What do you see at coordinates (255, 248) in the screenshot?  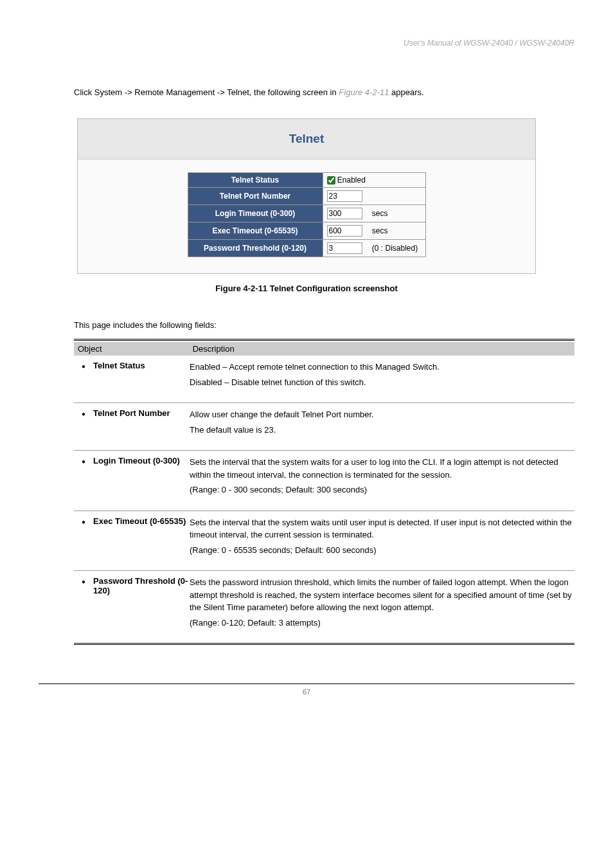 I see `label-password-threshold: Password Threshold (0-120)` at bounding box center [255, 248].